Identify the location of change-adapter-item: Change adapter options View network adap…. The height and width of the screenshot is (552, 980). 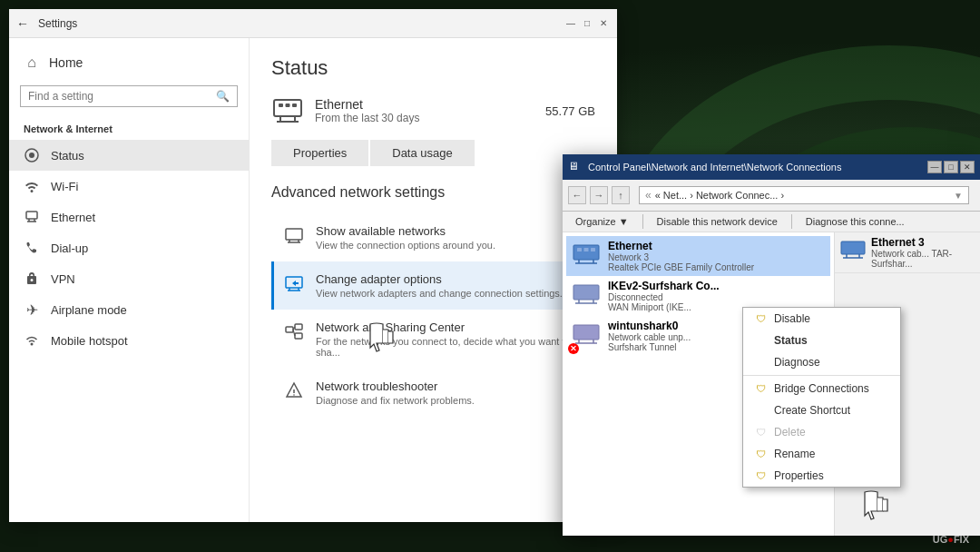
(434, 285).